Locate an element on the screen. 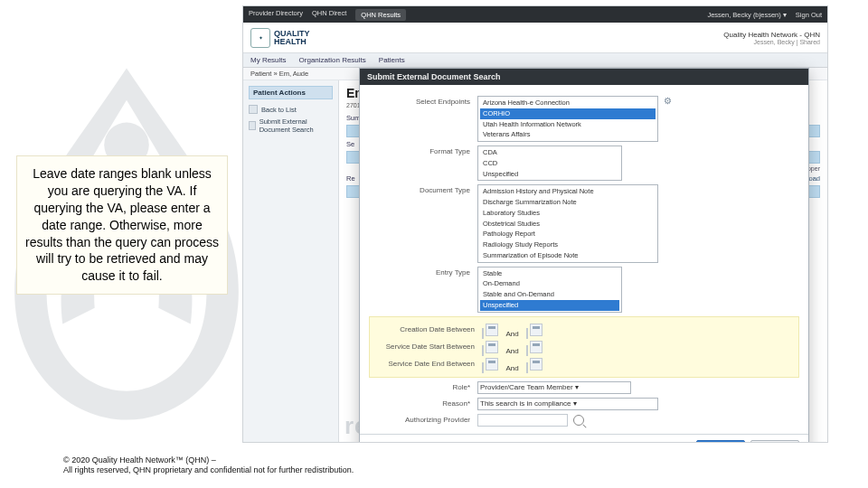 This screenshot has height=488, width=868. authorizing-provider-input is located at coordinates (523, 420).